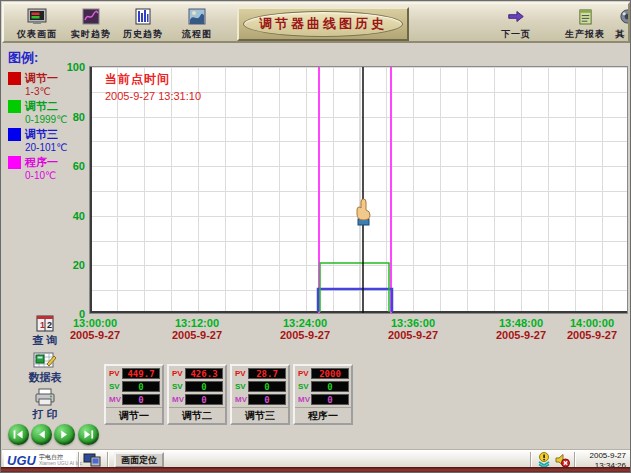 This screenshot has height=473, width=631. Describe the element at coordinates (413, 323) in the screenshot. I see `x-tick-time: 13:36:00` at that location.